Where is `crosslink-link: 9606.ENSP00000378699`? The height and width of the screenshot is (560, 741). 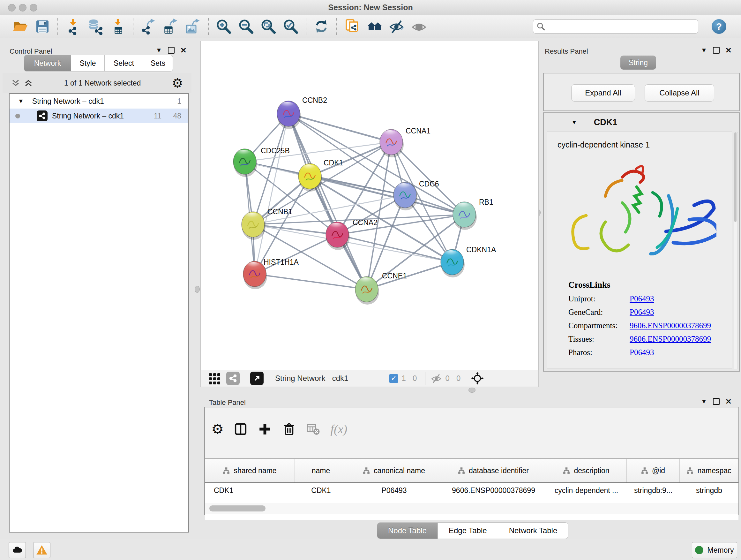
crosslink-link: 9606.ENSP00000378699 is located at coordinates (670, 339).